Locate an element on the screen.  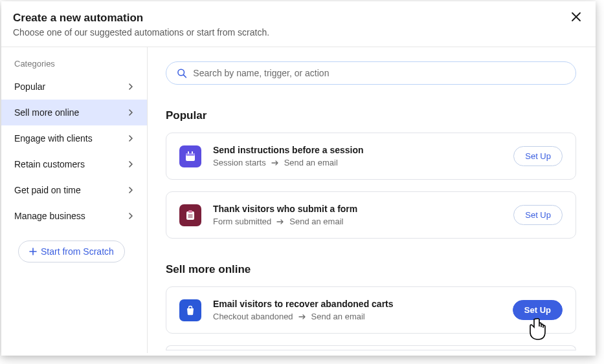
card-trigger: Form submitted is located at coordinates (242, 221).